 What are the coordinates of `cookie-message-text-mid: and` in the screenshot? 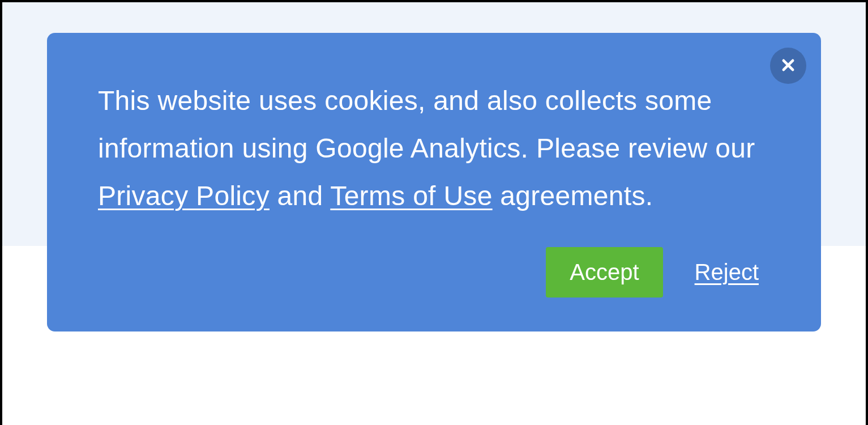 It's located at (300, 196).